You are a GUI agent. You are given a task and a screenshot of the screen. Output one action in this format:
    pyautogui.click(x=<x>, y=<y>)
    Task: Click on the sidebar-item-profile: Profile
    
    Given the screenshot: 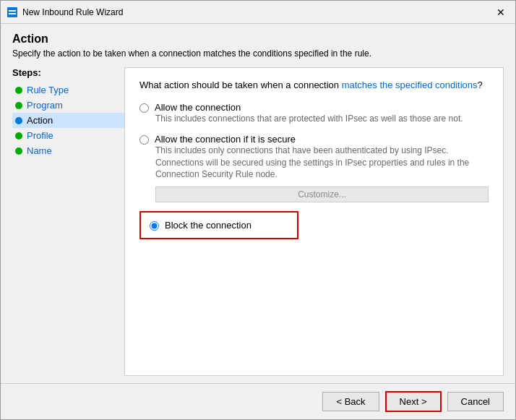 What is the action you would take?
    pyautogui.click(x=68, y=136)
    